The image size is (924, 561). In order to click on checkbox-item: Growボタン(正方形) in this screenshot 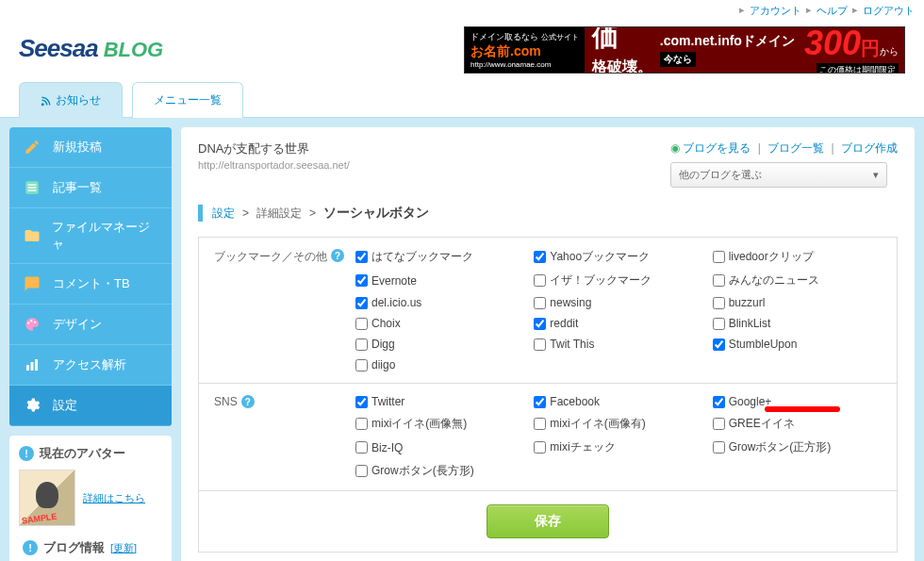, I will do `click(798, 447)`.